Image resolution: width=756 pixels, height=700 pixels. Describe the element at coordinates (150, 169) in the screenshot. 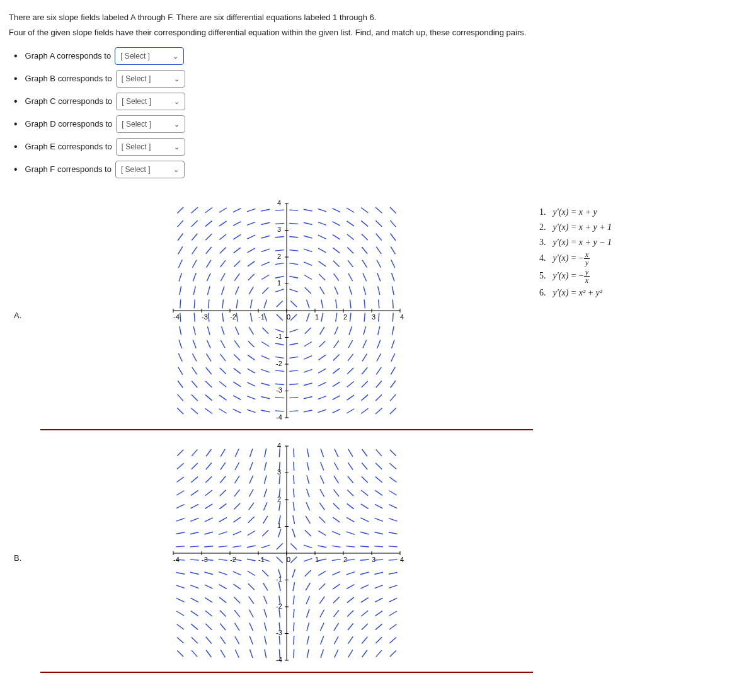

I see `match-select-f: [ Select ]⌄` at that location.